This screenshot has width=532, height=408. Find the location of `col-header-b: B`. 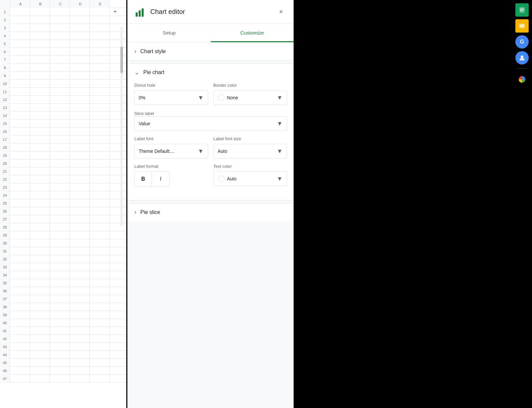

col-header-b: B is located at coordinates (40, 4).